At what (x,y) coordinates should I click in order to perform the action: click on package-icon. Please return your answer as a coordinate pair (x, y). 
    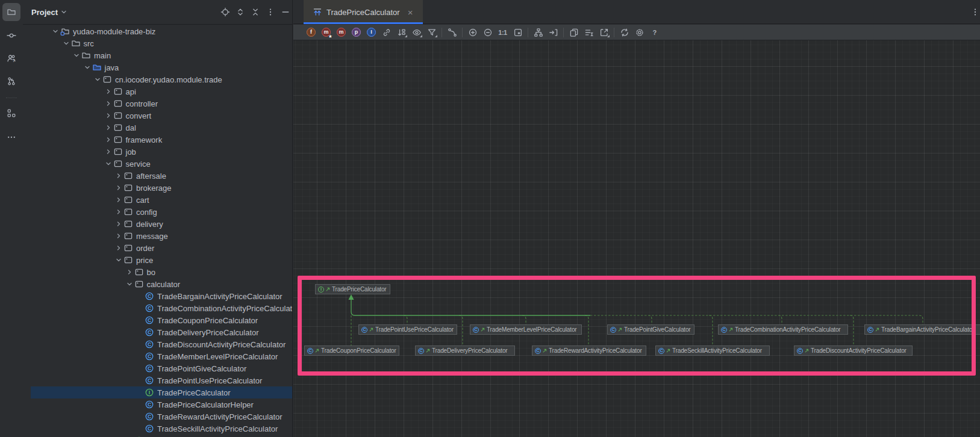
    Looking at the image, I should click on (107, 79).